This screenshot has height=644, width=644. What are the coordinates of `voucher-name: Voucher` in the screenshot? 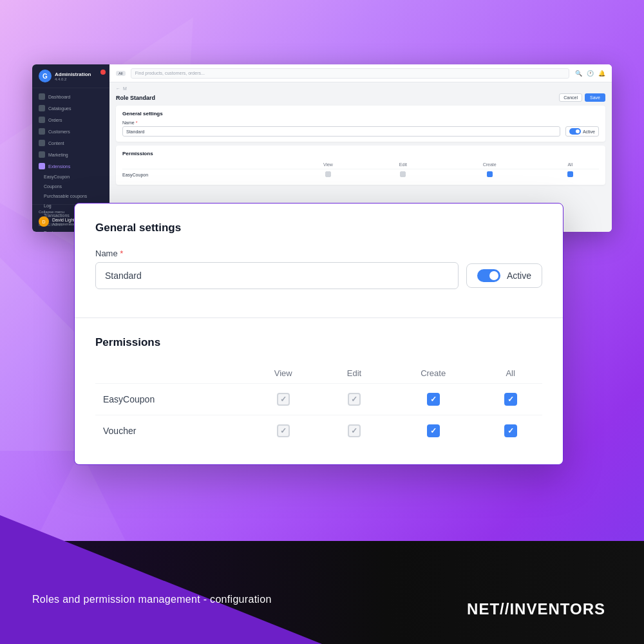 It's located at (171, 431).